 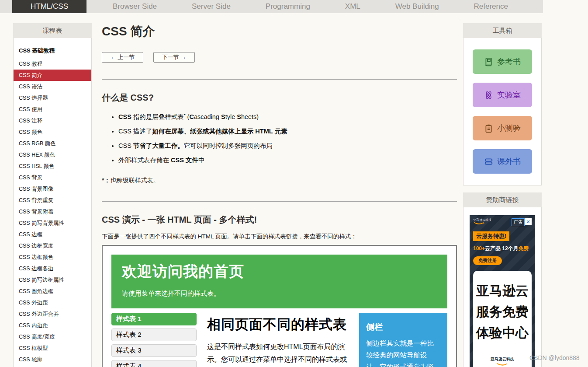 I want to click on nav-item: Browser Side, so click(x=135, y=7).